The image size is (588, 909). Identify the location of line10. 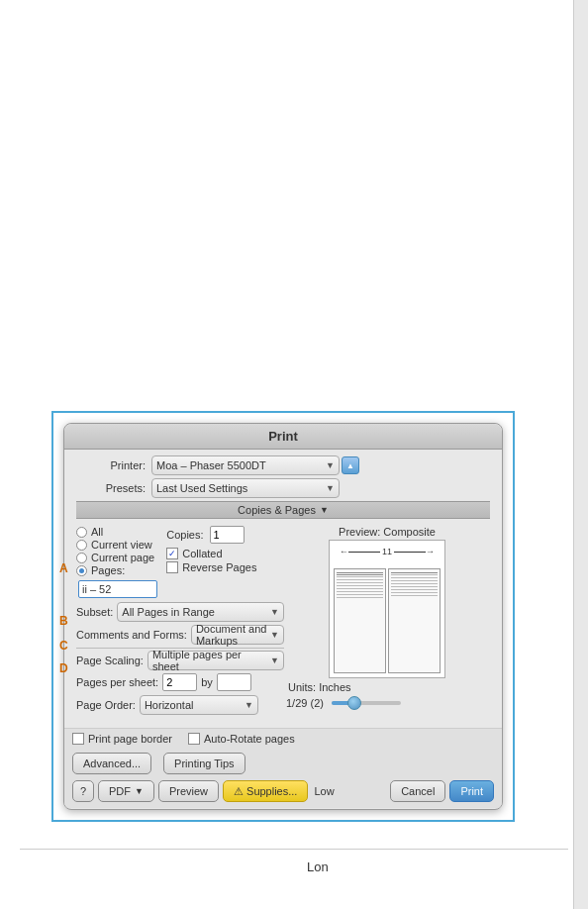
(360, 598).